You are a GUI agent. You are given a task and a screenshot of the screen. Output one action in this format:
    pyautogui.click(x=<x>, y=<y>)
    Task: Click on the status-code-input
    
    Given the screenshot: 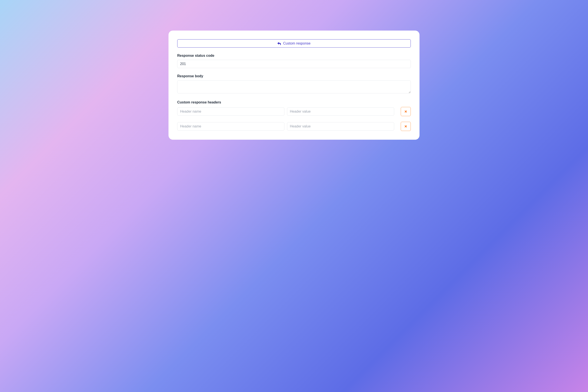 What is the action you would take?
    pyautogui.click(x=294, y=64)
    